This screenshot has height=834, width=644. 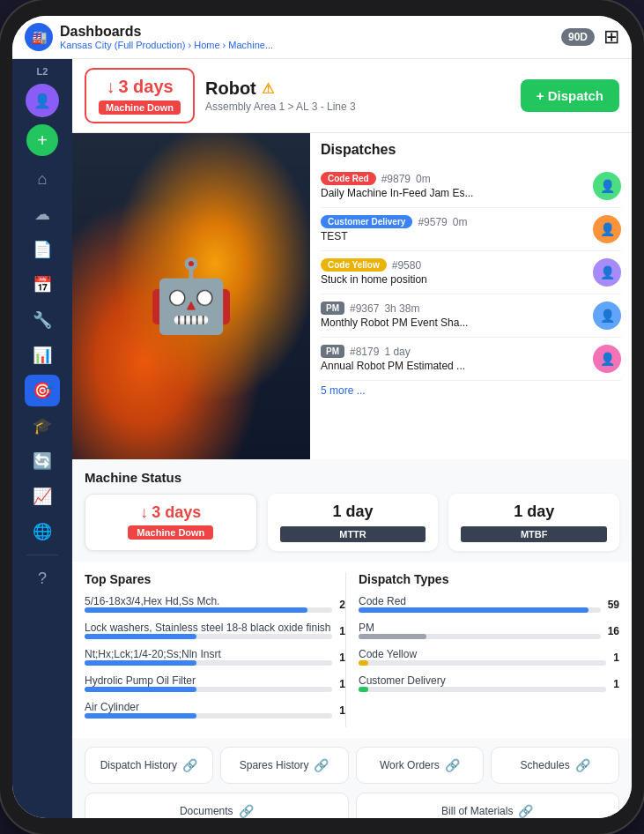 I want to click on sidebar-item-target: 🎯, so click(x=42, y=391).